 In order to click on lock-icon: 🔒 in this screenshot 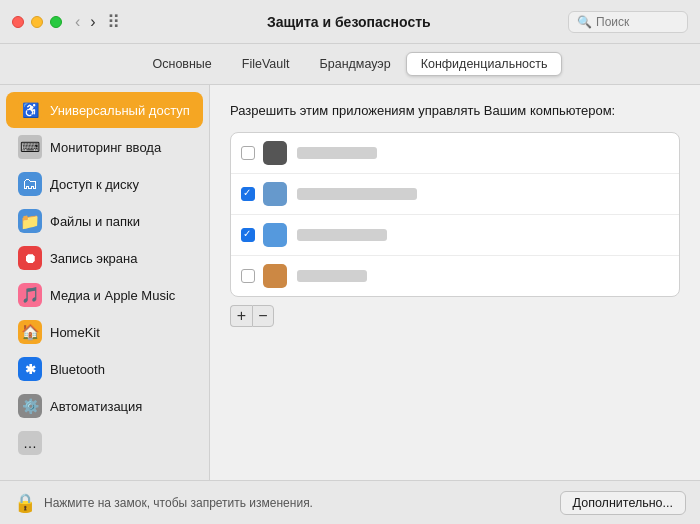, I will do `click(25, 503)`.